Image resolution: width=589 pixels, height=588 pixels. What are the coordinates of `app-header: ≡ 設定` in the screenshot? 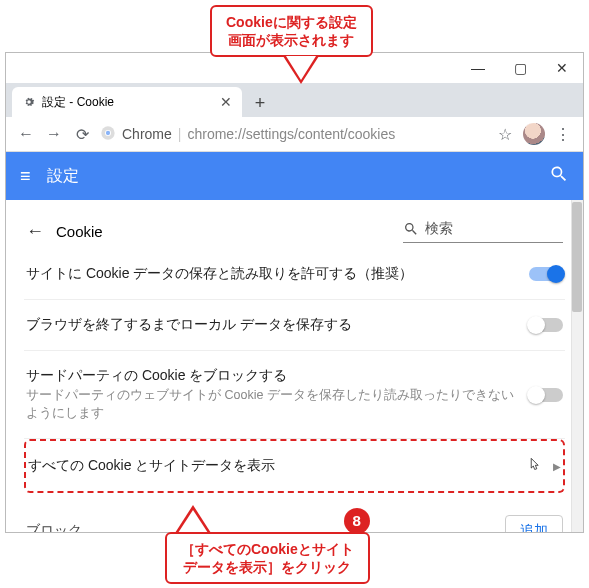 It's located at (294, 176).